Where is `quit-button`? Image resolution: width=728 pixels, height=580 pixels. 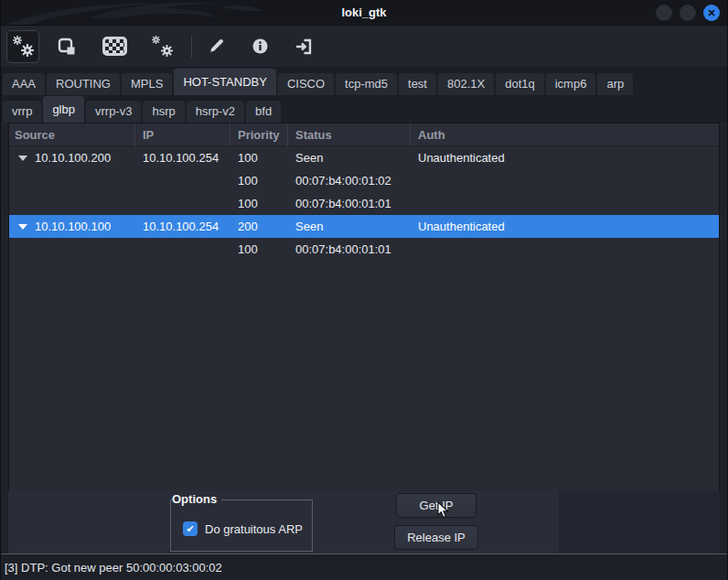
quit-button is located at coordinates (304, 47).